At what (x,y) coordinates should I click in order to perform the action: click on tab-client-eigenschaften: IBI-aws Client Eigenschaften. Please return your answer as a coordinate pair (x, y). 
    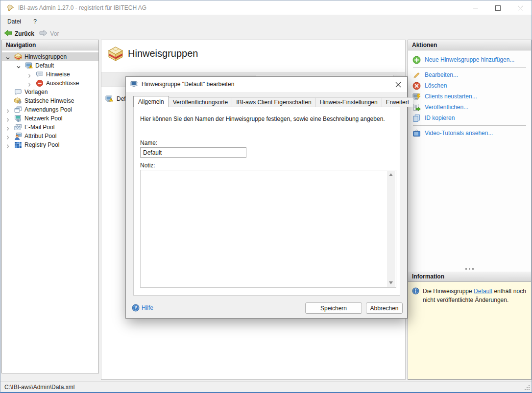
    Looking at the image, I should click on (274, 102).